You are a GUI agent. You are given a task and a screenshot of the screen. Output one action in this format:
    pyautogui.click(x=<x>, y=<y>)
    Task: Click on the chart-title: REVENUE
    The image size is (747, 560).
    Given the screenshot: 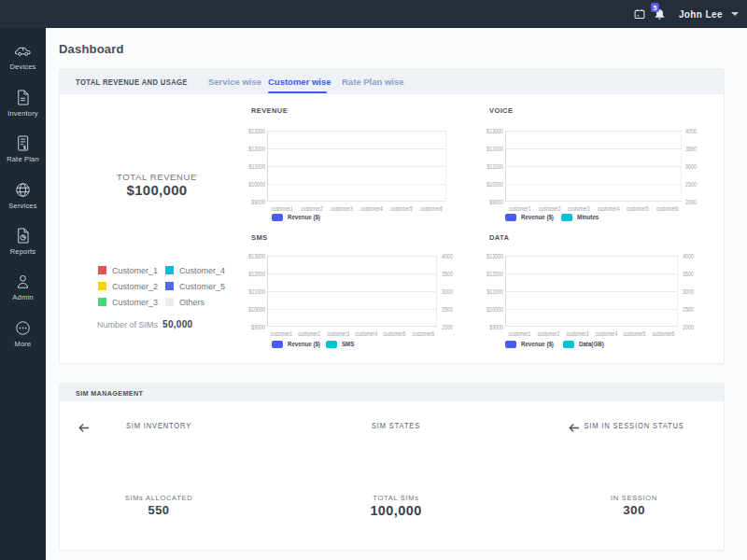 What is the action you would take?
    pyautogui.click(x=269, y=110)
    